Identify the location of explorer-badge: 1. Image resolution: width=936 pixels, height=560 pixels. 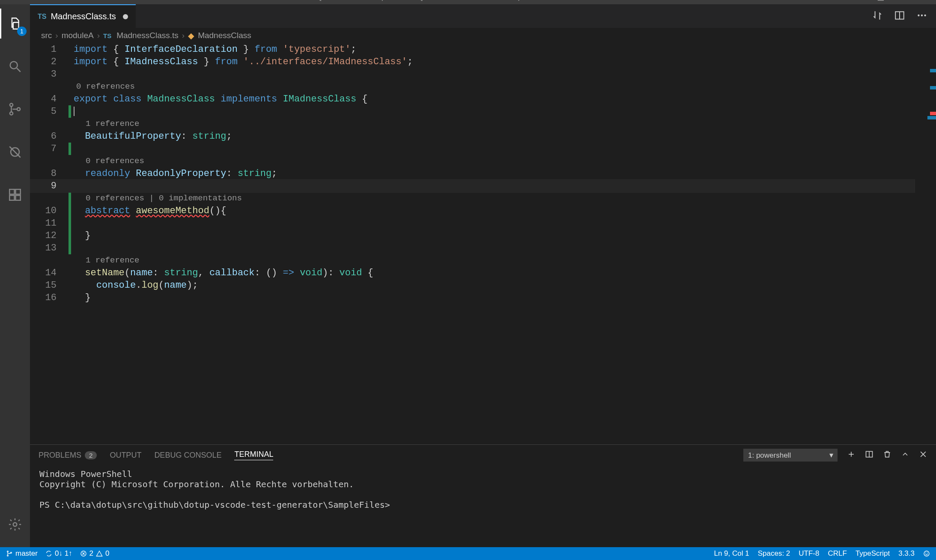
(22, 31).